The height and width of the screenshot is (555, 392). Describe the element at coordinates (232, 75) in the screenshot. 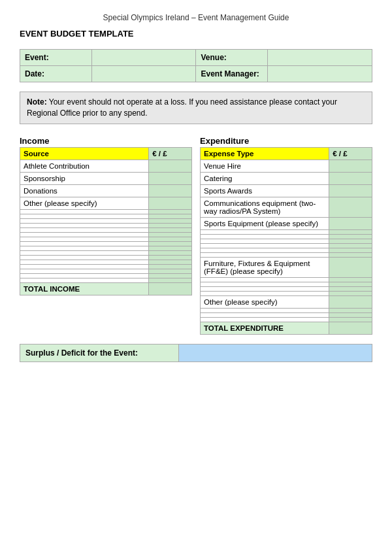

I see `manager-label: Event Manager:` at that location.